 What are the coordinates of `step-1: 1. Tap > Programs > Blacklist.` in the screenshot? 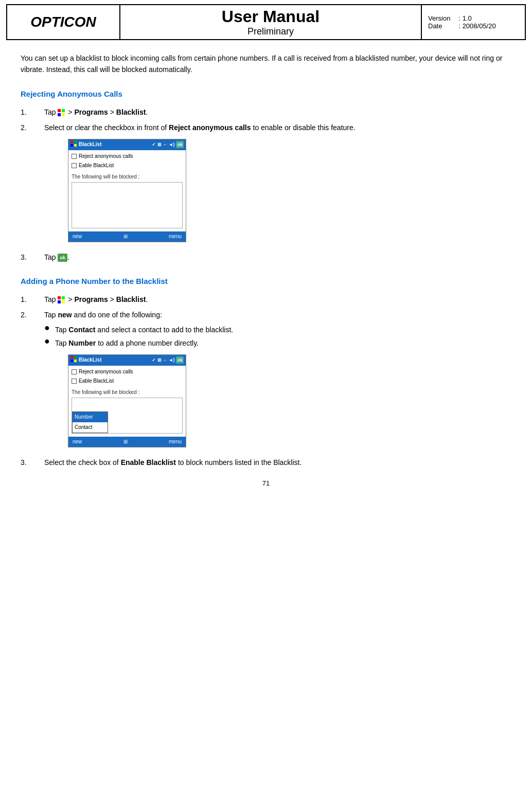 It's located at (266, 112).